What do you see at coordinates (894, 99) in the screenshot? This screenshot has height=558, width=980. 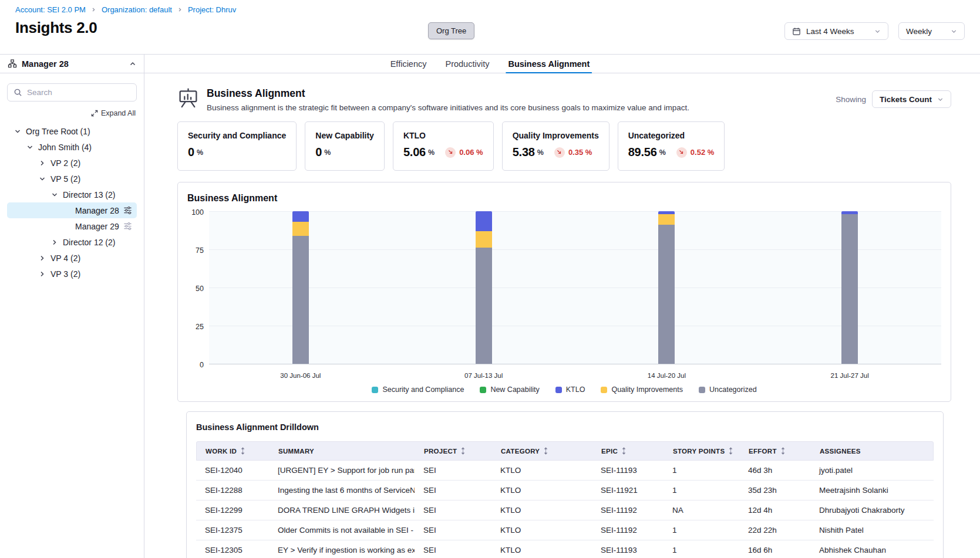 I see `showing-control: Showing Tickets Count` at bounding box center [894, 99].